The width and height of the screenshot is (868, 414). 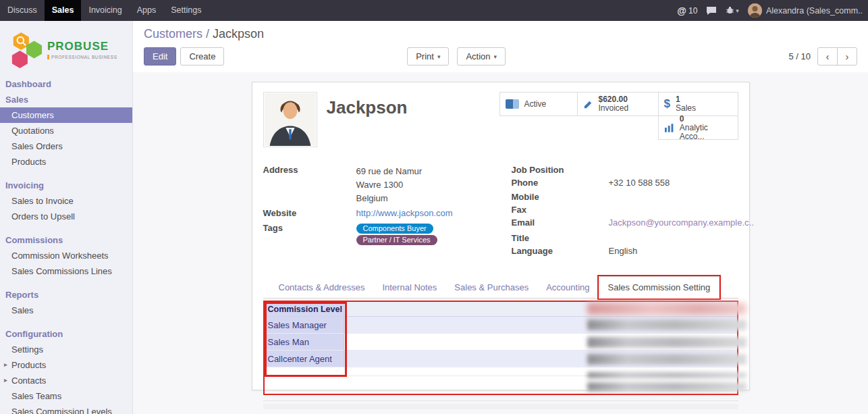 I want to click on menu-invoicing: Invoicing, so click(x=105, y=11).